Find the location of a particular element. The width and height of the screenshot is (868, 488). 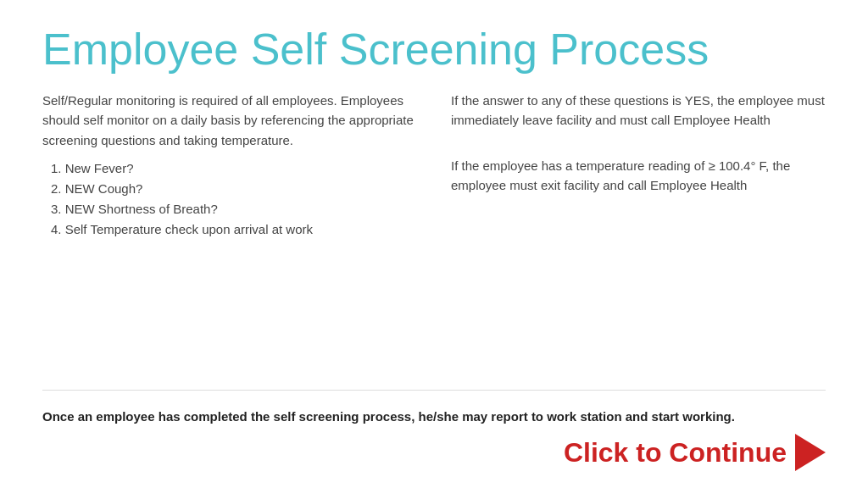

list-item: 3. NEW Shortness of Breath? is located at coordinates (230, 209).